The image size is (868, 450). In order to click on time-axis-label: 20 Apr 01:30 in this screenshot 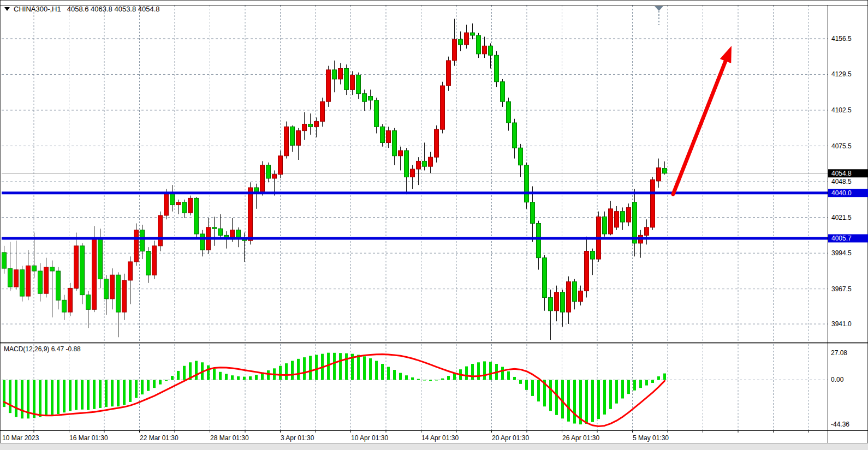, I will do `click(510, 438)`.